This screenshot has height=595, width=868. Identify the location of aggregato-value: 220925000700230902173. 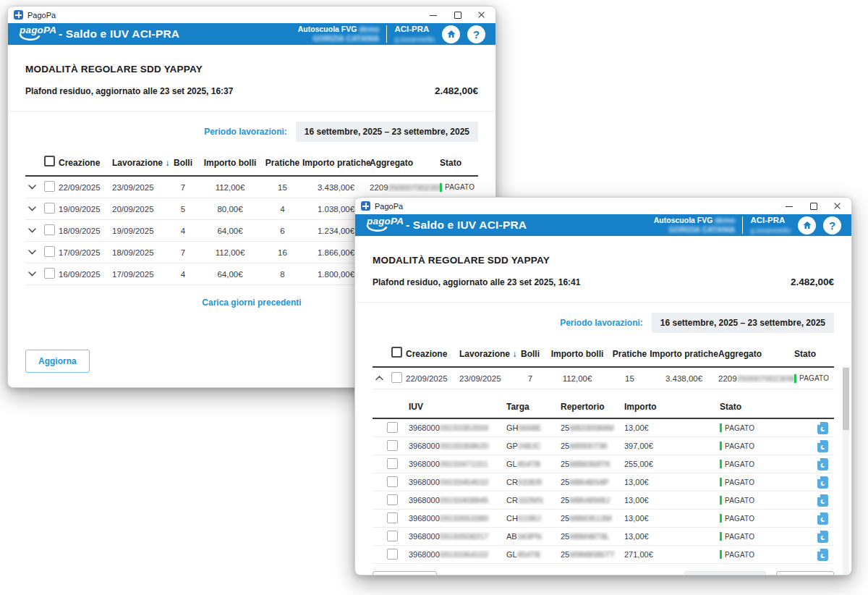
(757, 379).